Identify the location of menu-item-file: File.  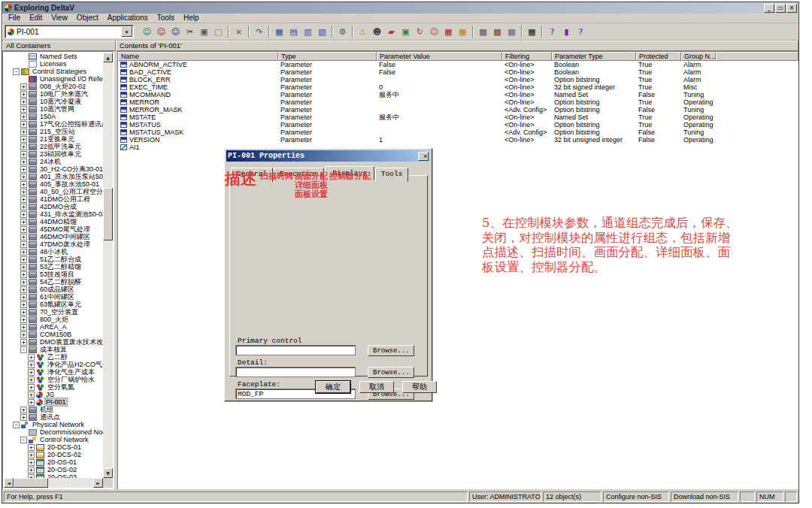
(14, 18).